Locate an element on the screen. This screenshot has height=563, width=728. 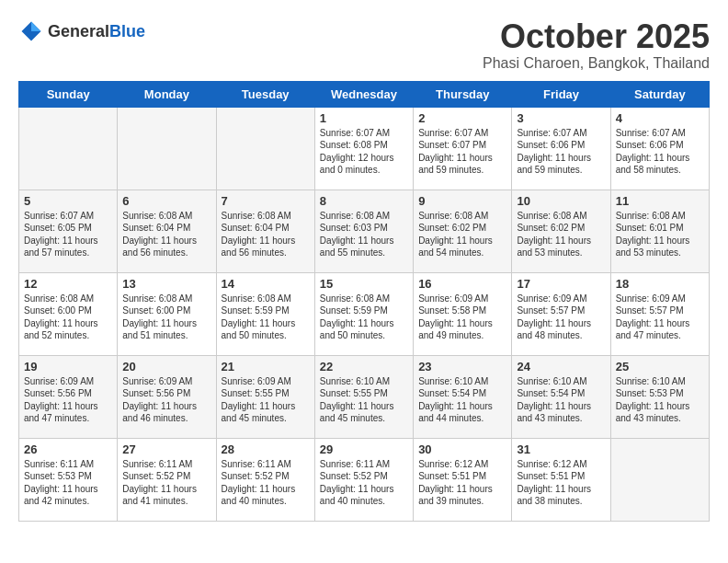
day-number: 16 is located at coordinates (462, 283).